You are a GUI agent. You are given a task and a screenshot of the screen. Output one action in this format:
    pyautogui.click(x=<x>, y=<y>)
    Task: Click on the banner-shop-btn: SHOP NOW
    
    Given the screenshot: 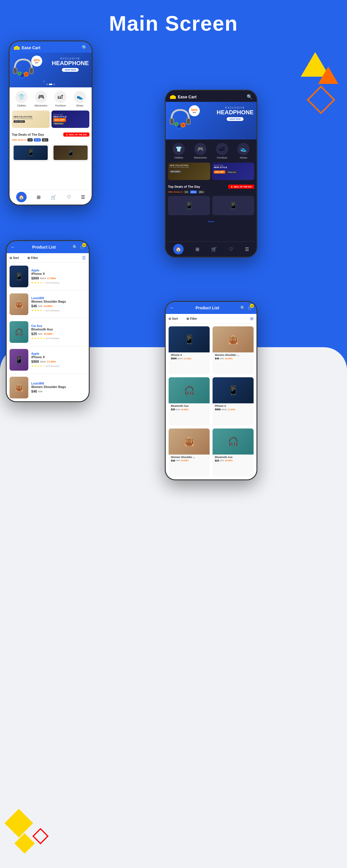 What is the action you would take?
    pyautogui.click(x=70, y=70)
    